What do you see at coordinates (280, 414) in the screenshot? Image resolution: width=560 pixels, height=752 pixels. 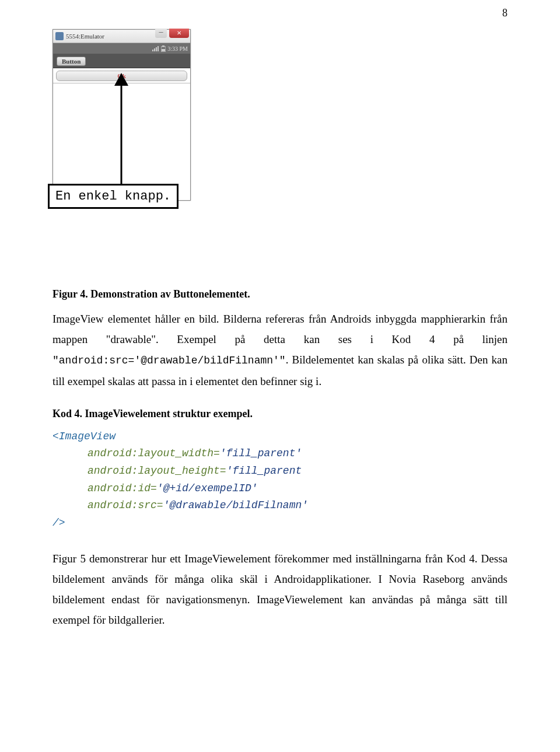 I see `kod4-title: Kod 4. ImageViewelement struktur exempel…` at bounding box center [280, 414].